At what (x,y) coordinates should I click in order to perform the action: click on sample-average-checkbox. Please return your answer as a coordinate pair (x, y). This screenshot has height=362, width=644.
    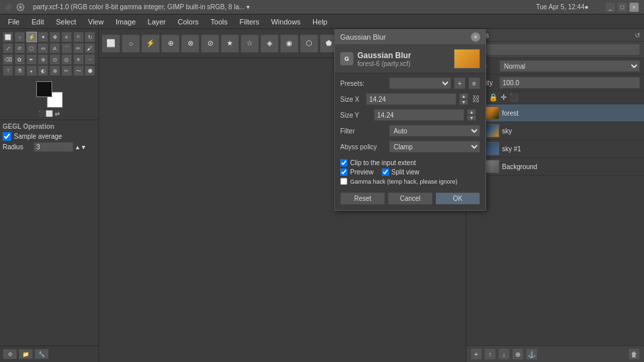
    Looking at the image, I should click on (7, 136).